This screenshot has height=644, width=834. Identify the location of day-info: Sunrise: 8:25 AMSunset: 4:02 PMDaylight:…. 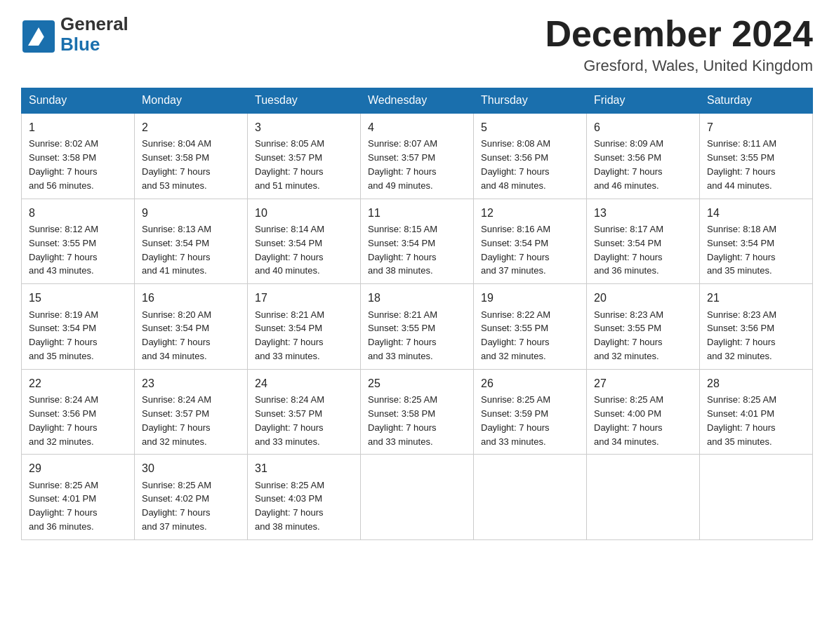
(177, 507).